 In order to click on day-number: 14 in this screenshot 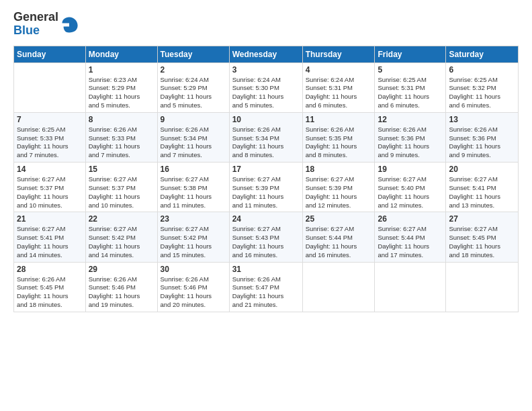, I will do `click(50, 169)`.